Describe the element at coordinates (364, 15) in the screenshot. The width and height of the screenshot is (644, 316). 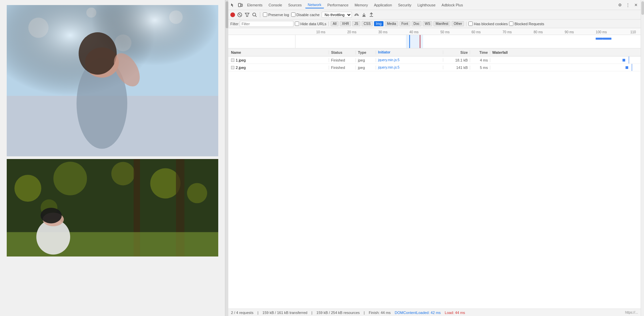
I see `import-icon` at that location.